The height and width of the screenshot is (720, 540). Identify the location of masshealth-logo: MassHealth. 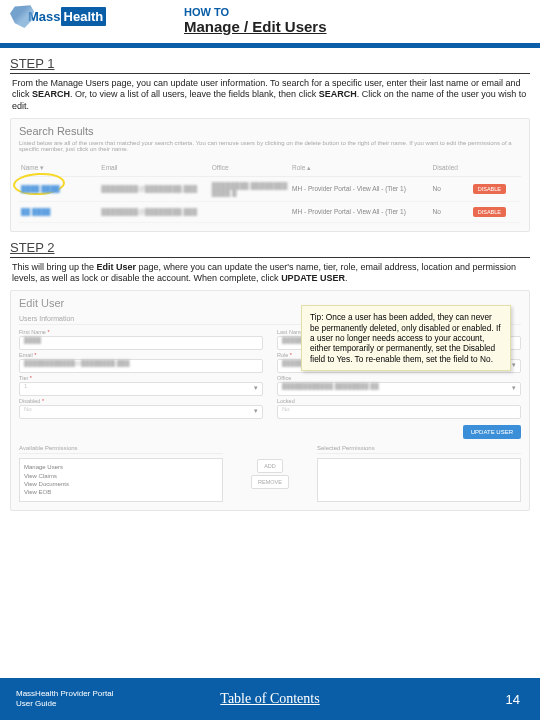
(58, 16).